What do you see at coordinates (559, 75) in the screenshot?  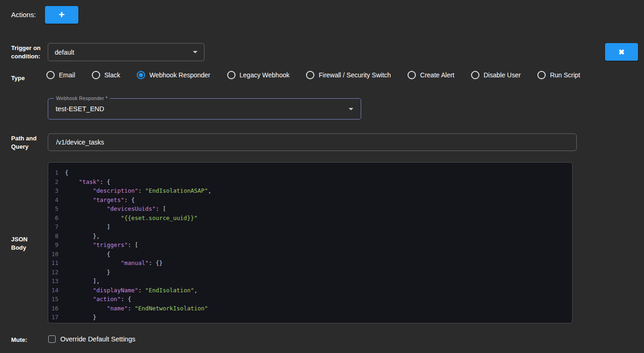 I see `type-radio-option: Run Script` at bounding box center [559, 75].